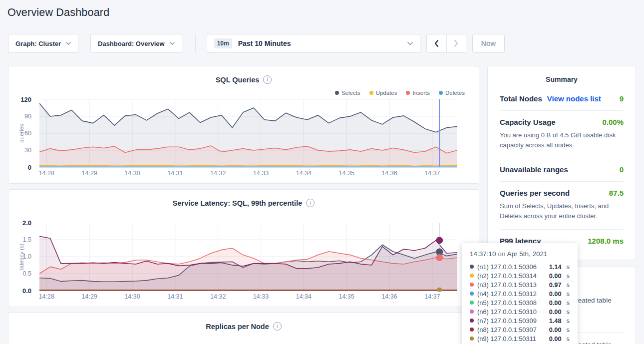 Image resolution: width=644 pixels, height=344 pixels. I want to click on chevron-left-icon, so click(436, 43).